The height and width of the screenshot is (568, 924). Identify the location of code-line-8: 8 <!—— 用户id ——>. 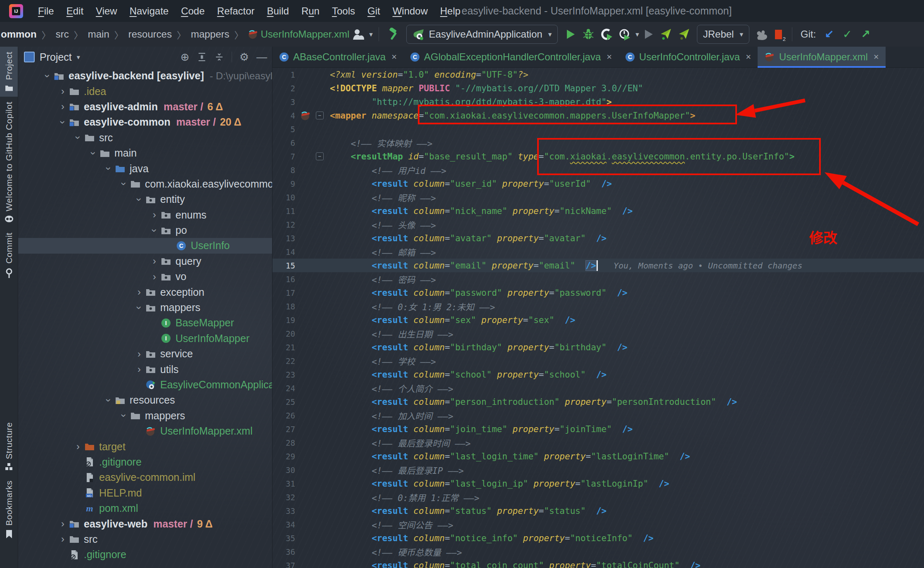
(598, 170).